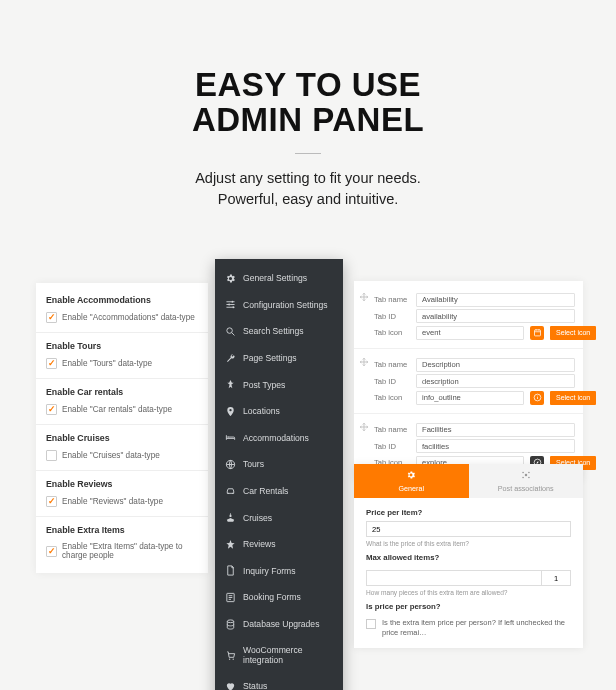  What do you see at coordinates (279, 384) in the screenshot?
I see `sidebar-item-post-types: Post Types` at bounding box center [279, 384].